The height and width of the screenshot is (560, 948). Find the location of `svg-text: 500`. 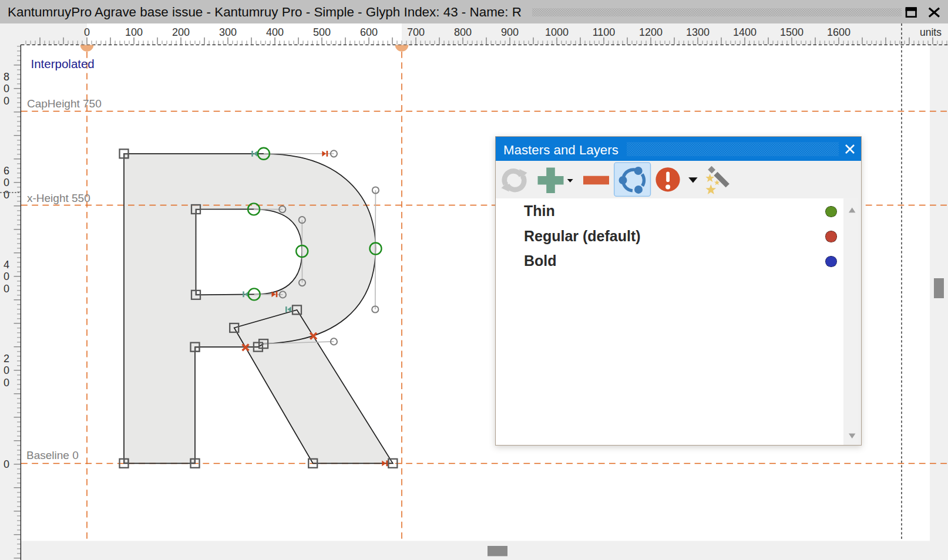

svg-text: 500 is located at coordinates (322, 32).